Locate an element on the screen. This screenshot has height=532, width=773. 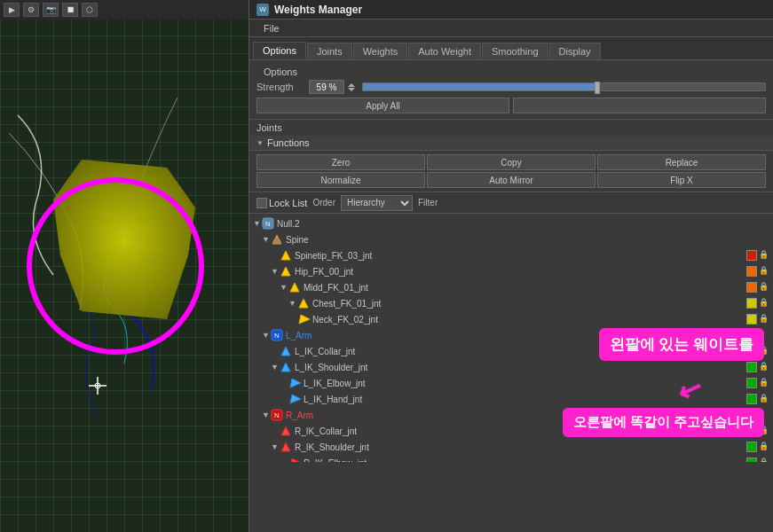
spinetip-lock: 🔒 is located at coordinates (764, 255).